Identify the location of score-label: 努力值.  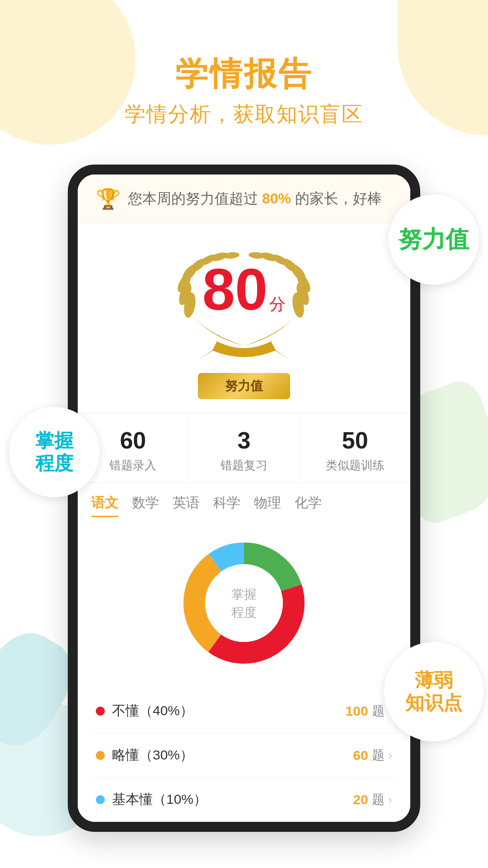
(244, 386).